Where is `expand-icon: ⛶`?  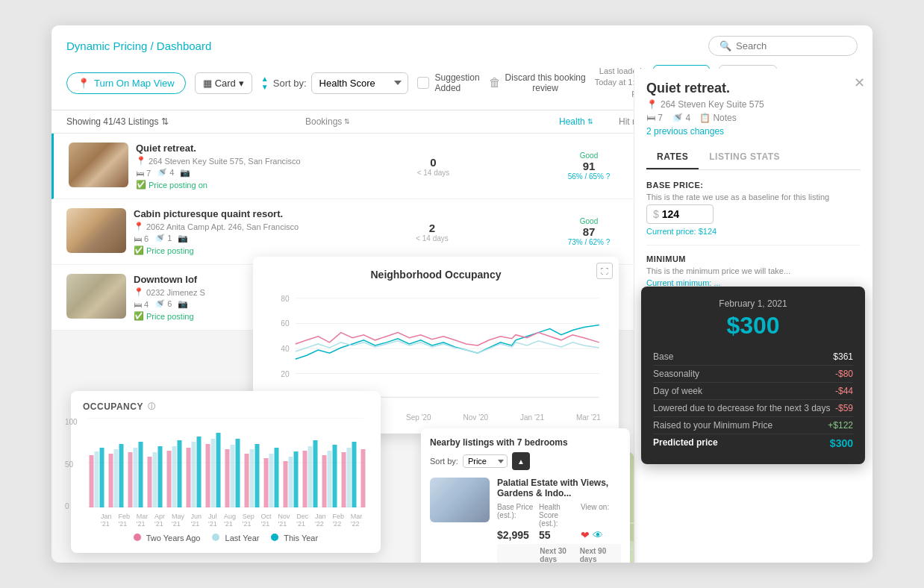
expand-icon: ⛶ is located at coordinates (605, 271).